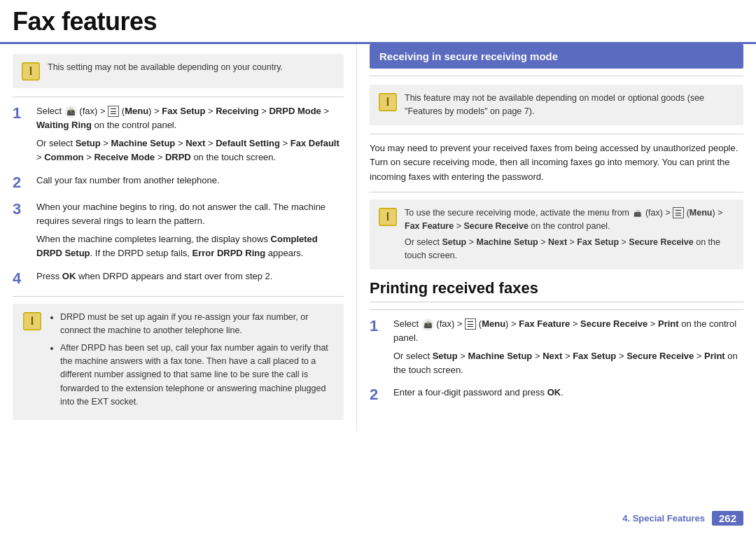  I want to click on page-header: Fax features, so click(378, 22).